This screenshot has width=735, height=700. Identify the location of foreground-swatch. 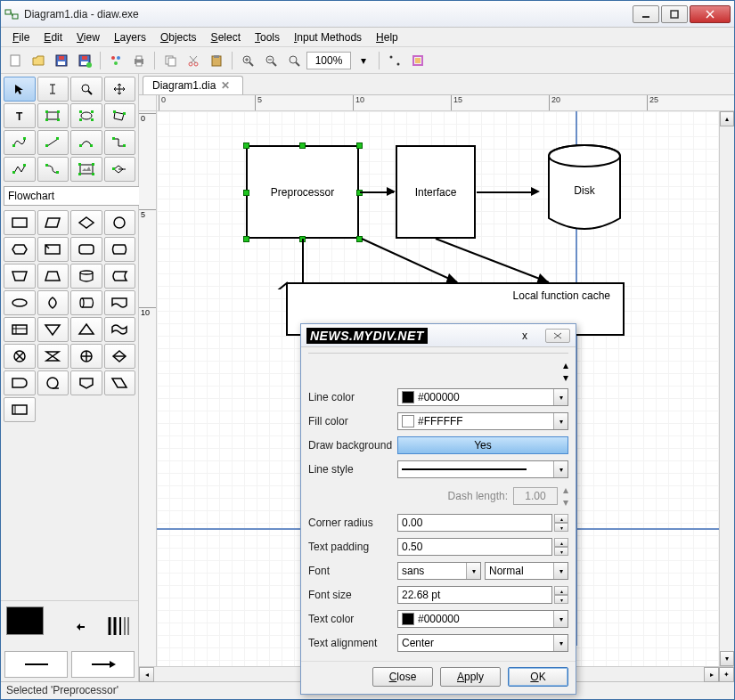
(25, 621).